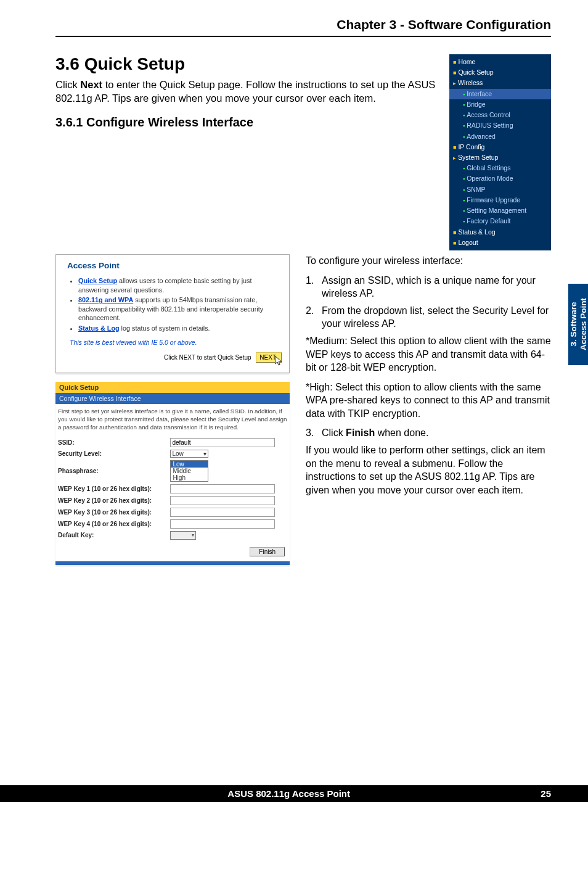 This screenshot has width=588, height=887. Describe the element at coordinates (500, 126) in the screenshot. I see `nav-radius: ▪RADIUS Setting` at that location.